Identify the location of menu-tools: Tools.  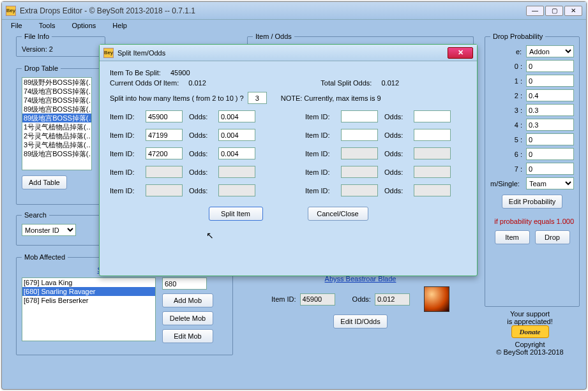
(47, 26).